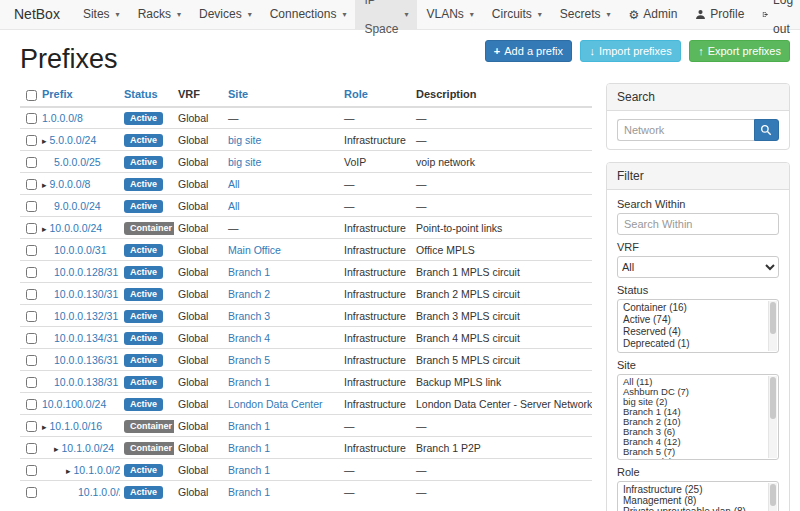 Image resolution: width=800 pixels, height=511 pixels. I want to click on list-option: Branch 2 (10), so click(694, 422).